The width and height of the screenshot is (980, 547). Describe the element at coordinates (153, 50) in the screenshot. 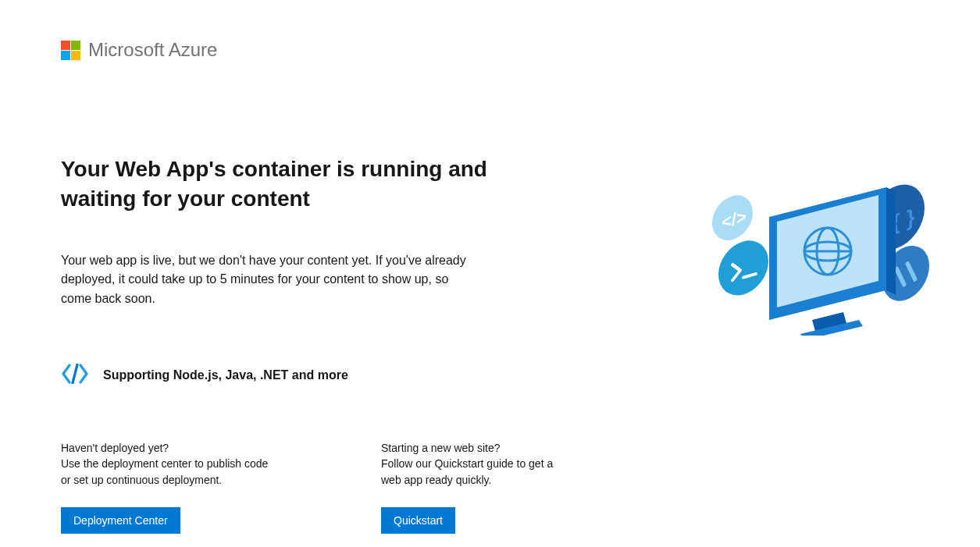

I see `brand-name: Microsoft Azure` at that location.